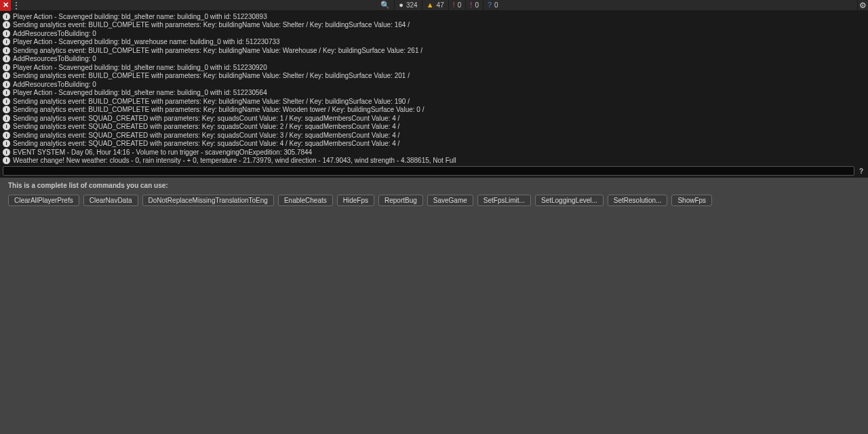 The image size is (868, 434). Describe the element at coordinates (434, 161) in the screenshot. I see `log-line: iWeather change! New weather: clouds - 0…` at that location.